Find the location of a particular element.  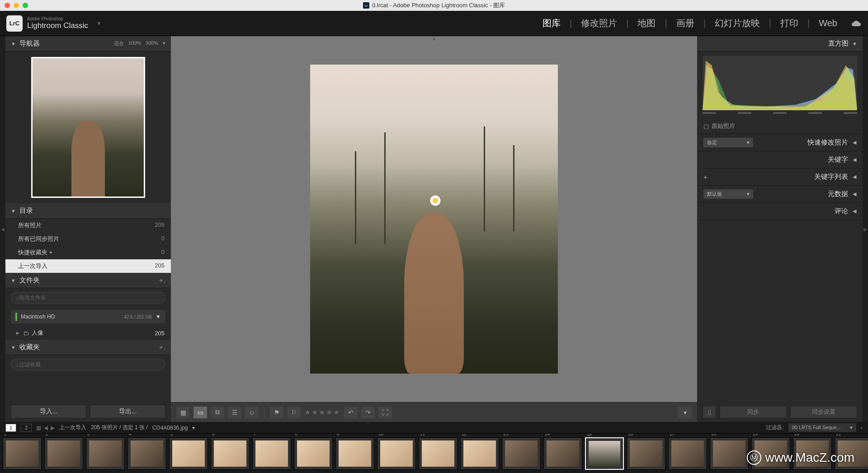

zoom-dropdown-caret-icon: ▾ is located at coordinates (164, 43).